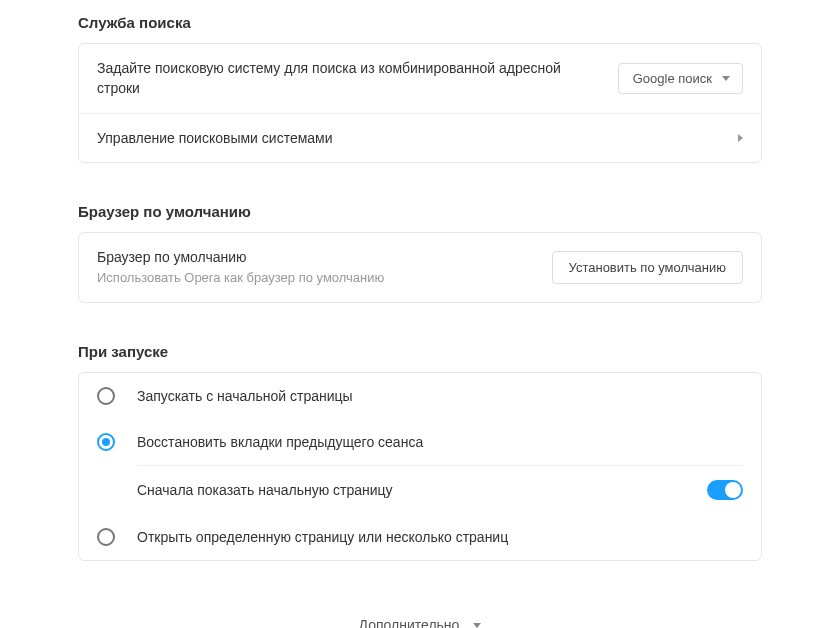 Image resolution: width=840 pixels, height=628 pixels. Describe the element at coordinates (245, 396) in the screenshot. I see `startup-option-label: Запускать с начальной страницы` at that location.